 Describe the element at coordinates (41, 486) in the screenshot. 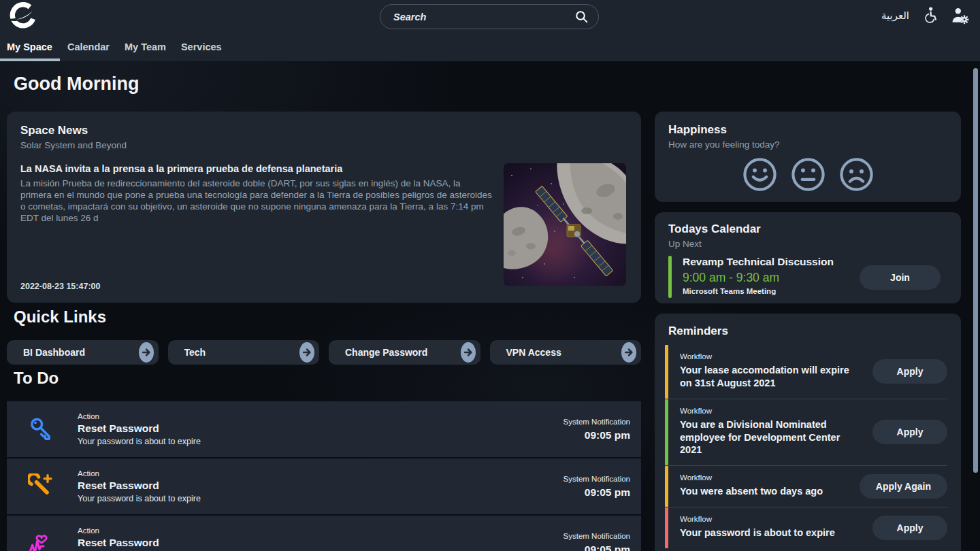

I see `wrench-plus-icon` at that location.